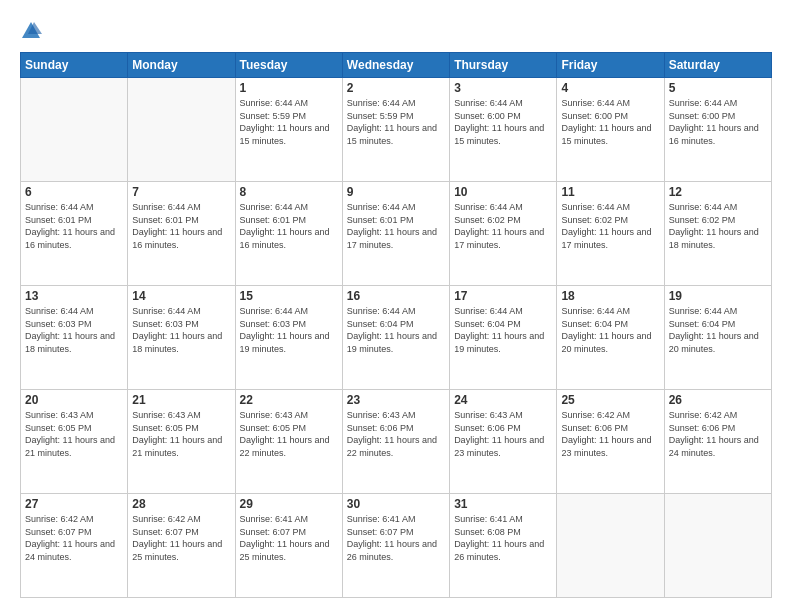 The width and height of the screenshot is (792, 612). Describe the element at coordinates (503, 504) in the screenshot. I see `day-number: 31` at that location.